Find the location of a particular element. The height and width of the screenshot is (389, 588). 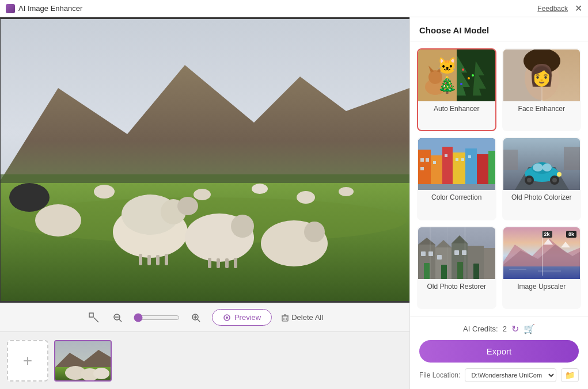

selection-tool-button is located at coordinates (94, 318).